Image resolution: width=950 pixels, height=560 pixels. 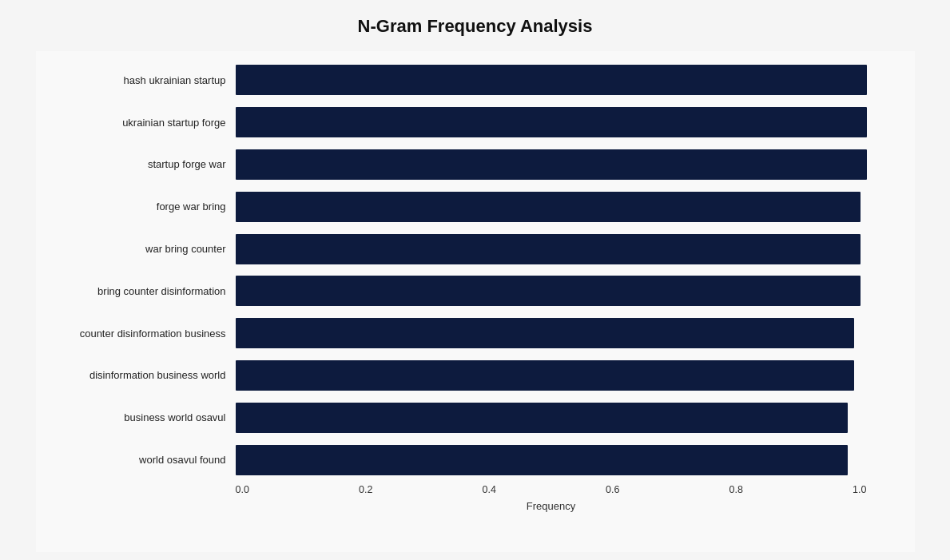 What do you see at coordinates (451, 165) in the screenshot?
I see `bar-row: startup forge war` at bounding box center [451, 165].